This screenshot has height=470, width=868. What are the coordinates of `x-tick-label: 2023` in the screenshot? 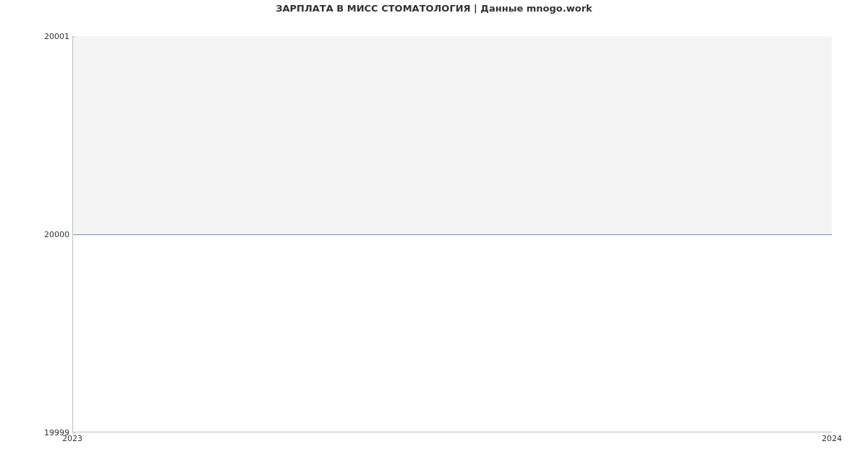 It's located at (72, 438).